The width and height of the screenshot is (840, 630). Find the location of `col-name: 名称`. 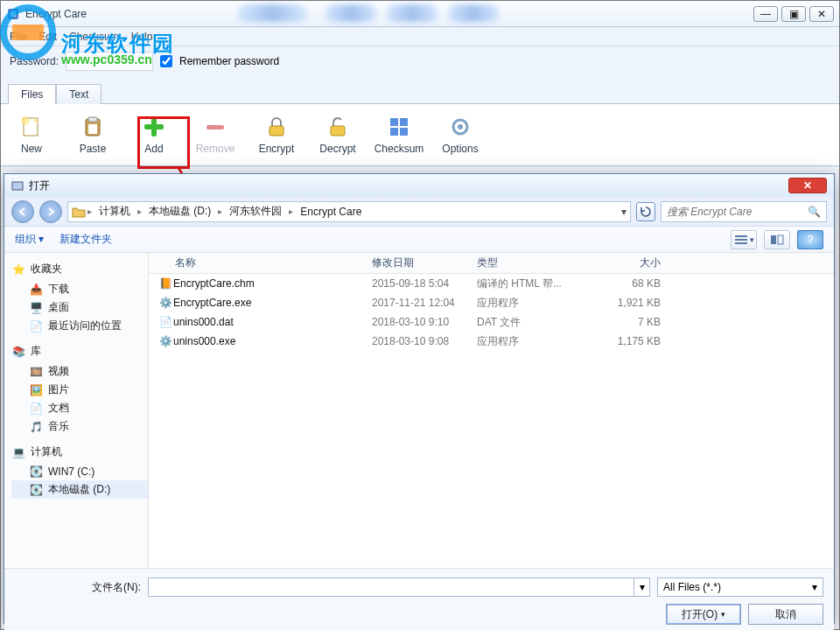

col-name: 名称 is located at coordinates (261, 262).